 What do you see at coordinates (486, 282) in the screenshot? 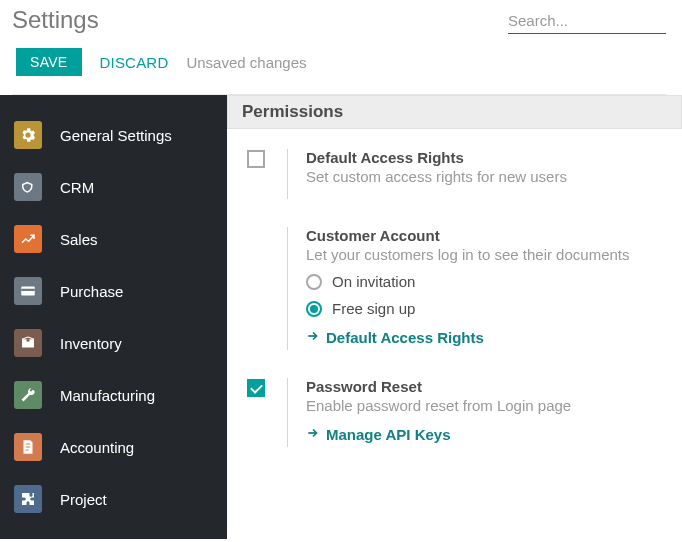
I see `radio-on-invitation: On invitation` at bounding box center [486, 282].